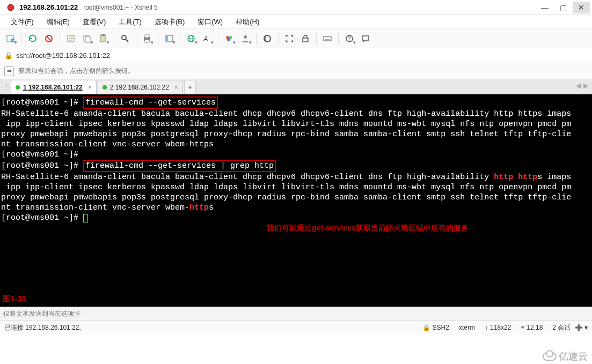 The image size is (592, 364). I want to click on watermark-text: 亿速云, so click(573, 356).